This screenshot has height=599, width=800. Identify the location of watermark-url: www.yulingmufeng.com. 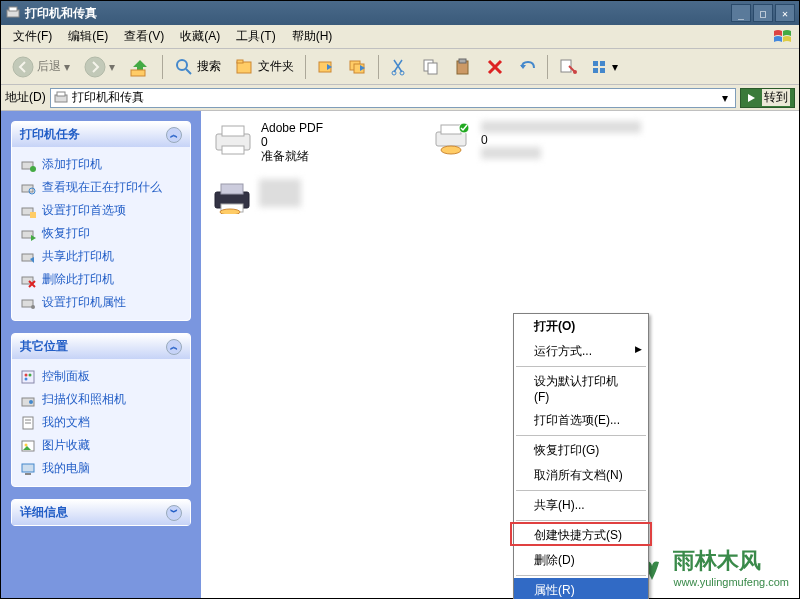
(731, 582).